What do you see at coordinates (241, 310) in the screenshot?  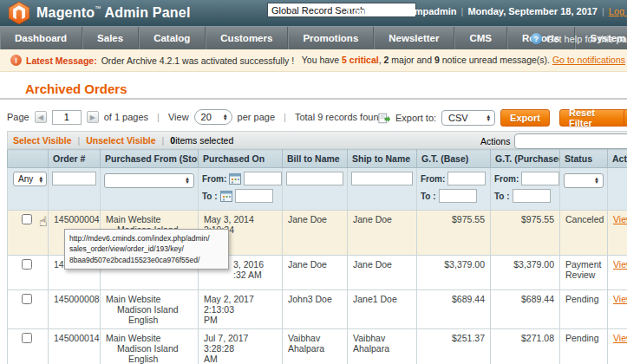 I see `purchased-on-cell: May 2, 2017 2:13:03PM` at bounding box center [241, 310].